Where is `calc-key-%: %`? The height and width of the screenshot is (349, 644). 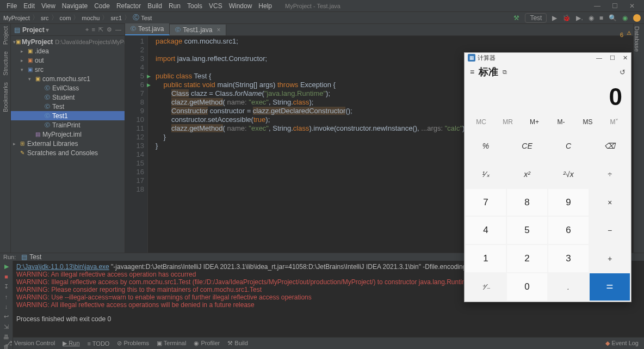
calc-key-%: % is located at coordinates (486, 146).